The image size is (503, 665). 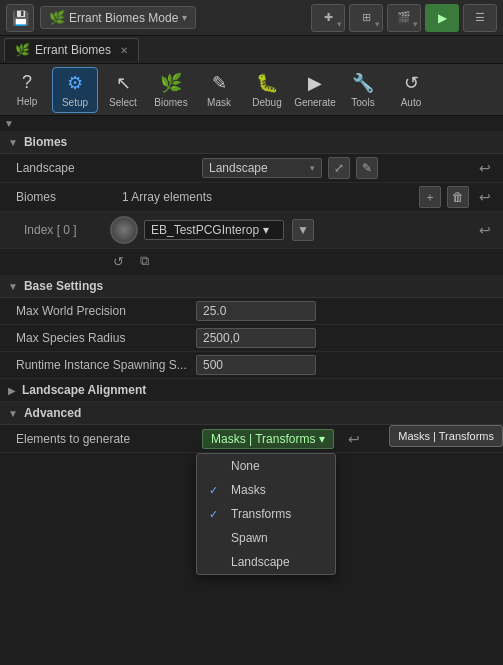 I want to click on tool-help: ? Help, so click(x=27, y=90).